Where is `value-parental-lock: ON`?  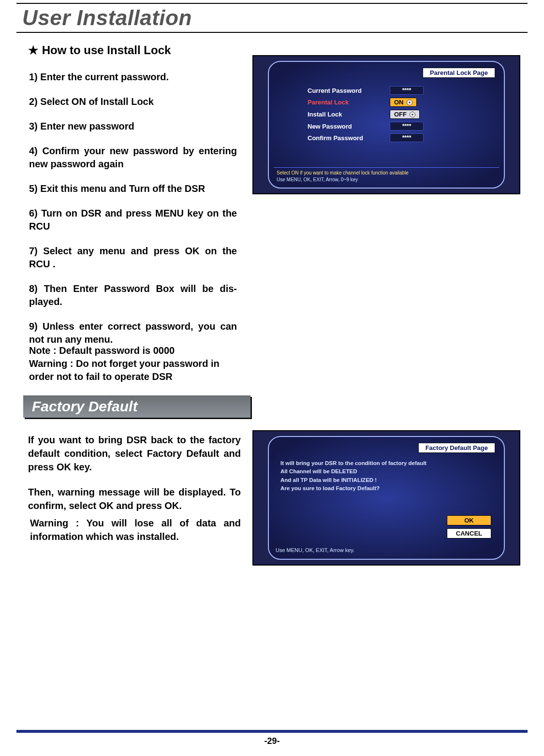 value-parental-lock: ON is located at coordinates (403, 102).